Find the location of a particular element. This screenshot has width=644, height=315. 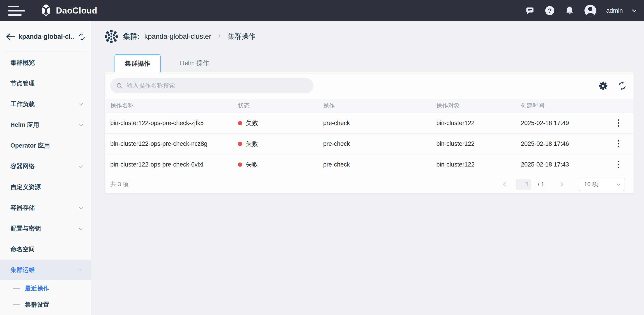

sidebar-item-cluster-ops: 集群运维 is located at coordinates (46, 270).